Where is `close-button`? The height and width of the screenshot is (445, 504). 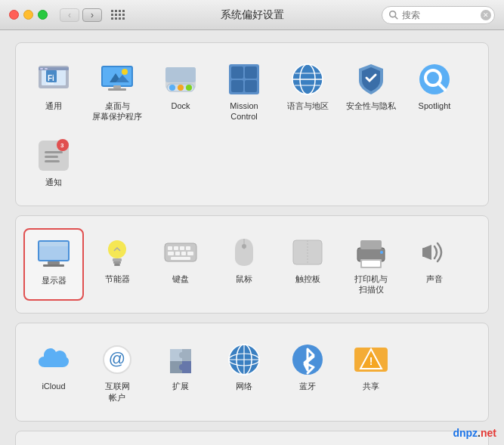 close-button is located at coordinates (14, 15).